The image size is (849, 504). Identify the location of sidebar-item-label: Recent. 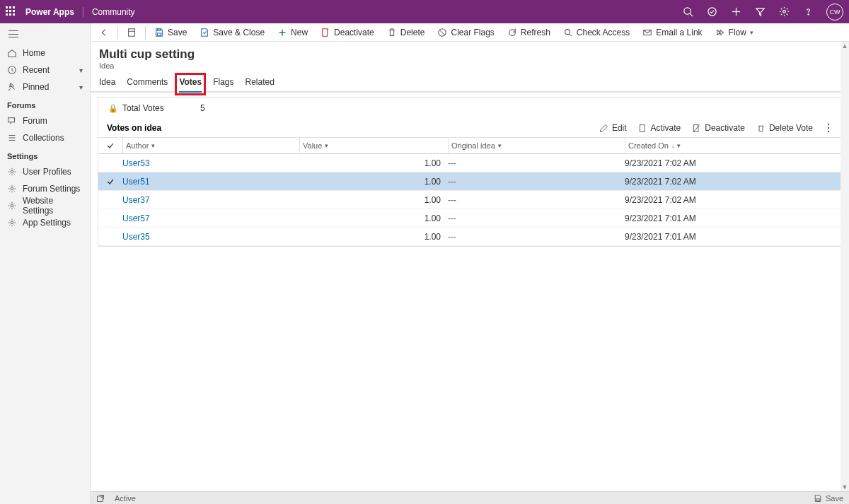
(36, 70).